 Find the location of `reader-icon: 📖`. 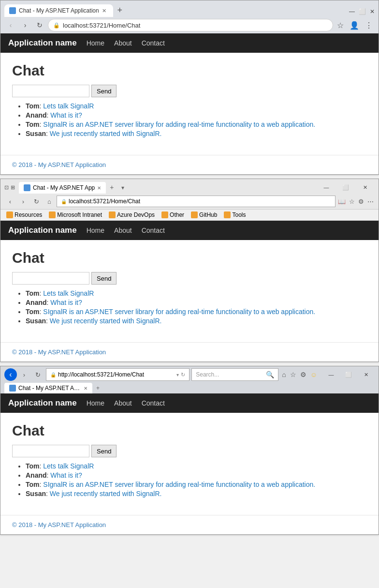

reader-icon: 📖 is located at coordinates (342, 201).